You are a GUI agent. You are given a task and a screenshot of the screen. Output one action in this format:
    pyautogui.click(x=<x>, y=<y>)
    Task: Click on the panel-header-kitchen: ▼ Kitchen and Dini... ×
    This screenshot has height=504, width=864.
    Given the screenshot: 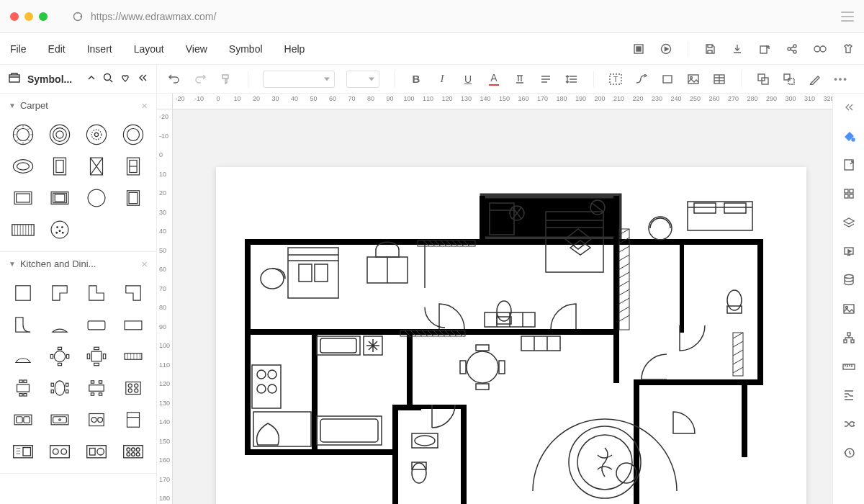 What is the action you would take?
    pyautogui.click(x=78, y=264)
    